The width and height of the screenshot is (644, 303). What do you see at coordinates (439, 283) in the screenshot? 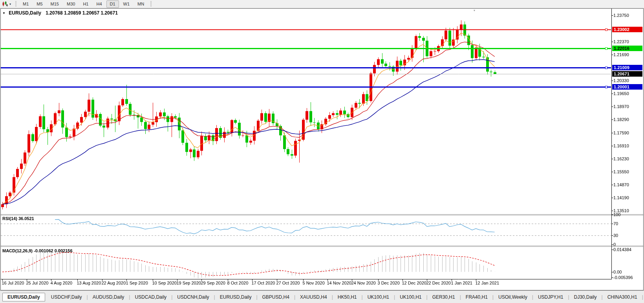
I see `date-tick-label: 22 Dec 2020` at bounding box center [439, 283].